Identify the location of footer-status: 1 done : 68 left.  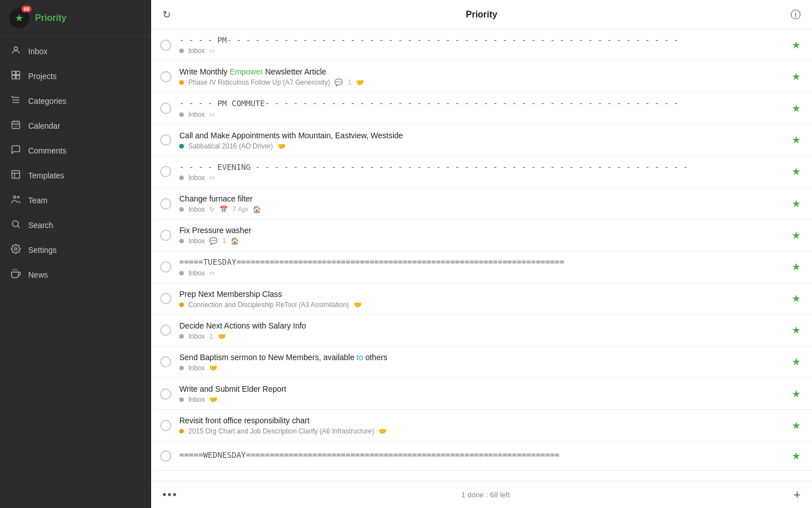
(486, 494).